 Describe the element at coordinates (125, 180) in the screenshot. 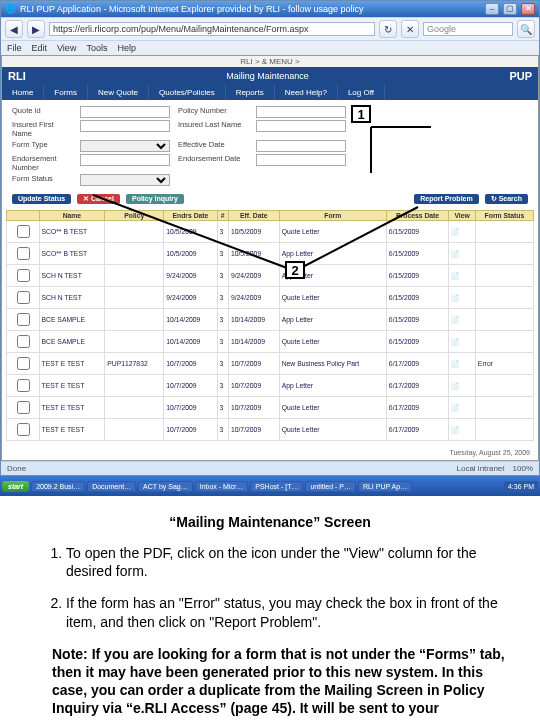

I see `in-form-status` at that location.